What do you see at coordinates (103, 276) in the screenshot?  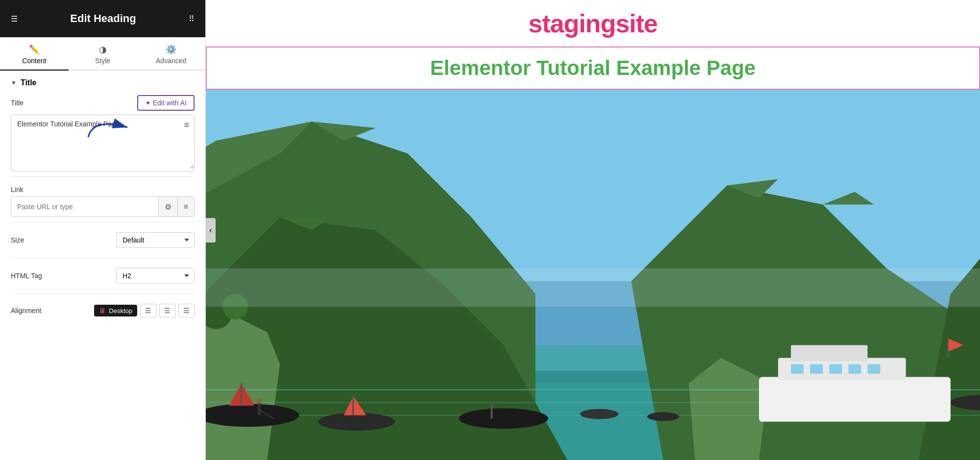 I see `html-tag-row: HTML Tag H1 H2 H3 H4 H5 H6 div span p` at bounding box center [103, 276].